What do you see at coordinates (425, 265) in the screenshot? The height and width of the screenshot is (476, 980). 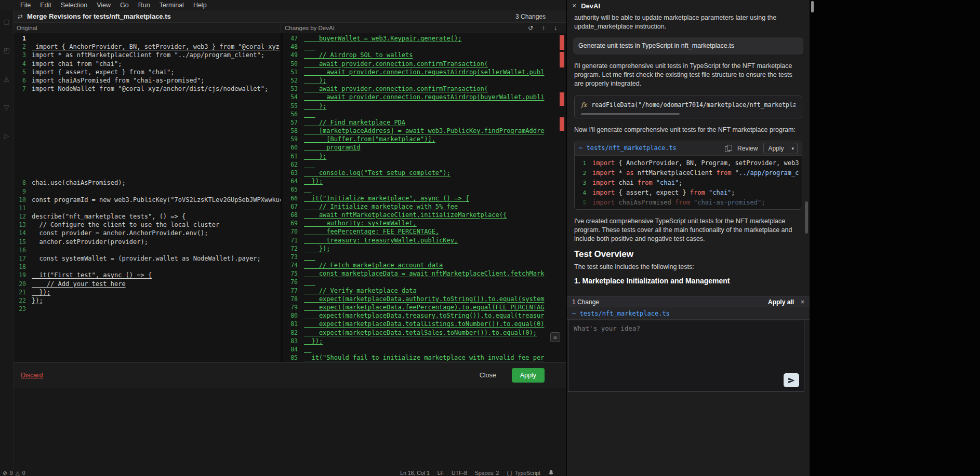 I see `code-line: 74 // Fetch marketplace account data` at bounding box center [425, 265].